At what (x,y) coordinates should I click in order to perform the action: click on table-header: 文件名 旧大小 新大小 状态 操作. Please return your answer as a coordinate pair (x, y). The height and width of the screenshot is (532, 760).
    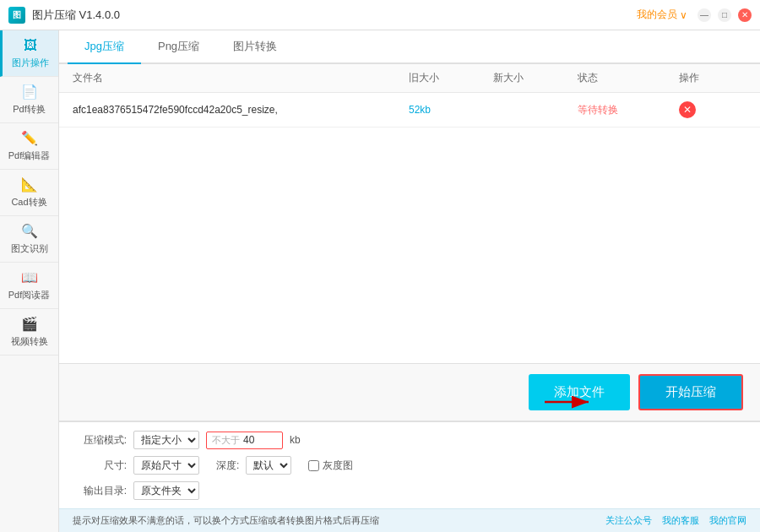
    Looking at the image, I should click on (410, 79).